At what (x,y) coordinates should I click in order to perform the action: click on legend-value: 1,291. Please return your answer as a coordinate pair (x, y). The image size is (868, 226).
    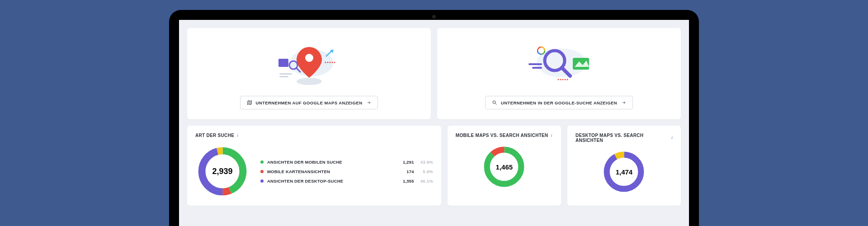
    Looking at the image, I should click on (403, 162).